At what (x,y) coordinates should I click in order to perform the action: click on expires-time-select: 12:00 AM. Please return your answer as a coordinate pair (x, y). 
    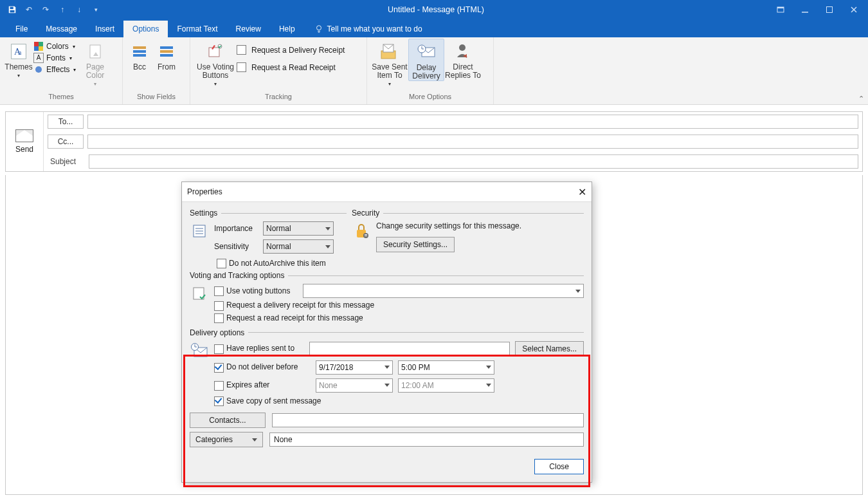
    Looking at the image, I should click on (446, 386).